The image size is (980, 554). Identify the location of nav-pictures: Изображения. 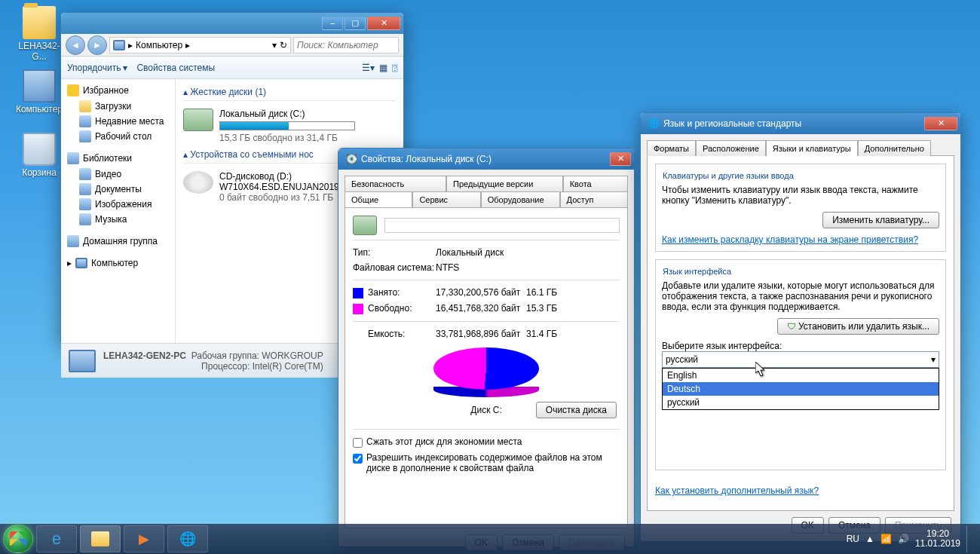
(118, 204).